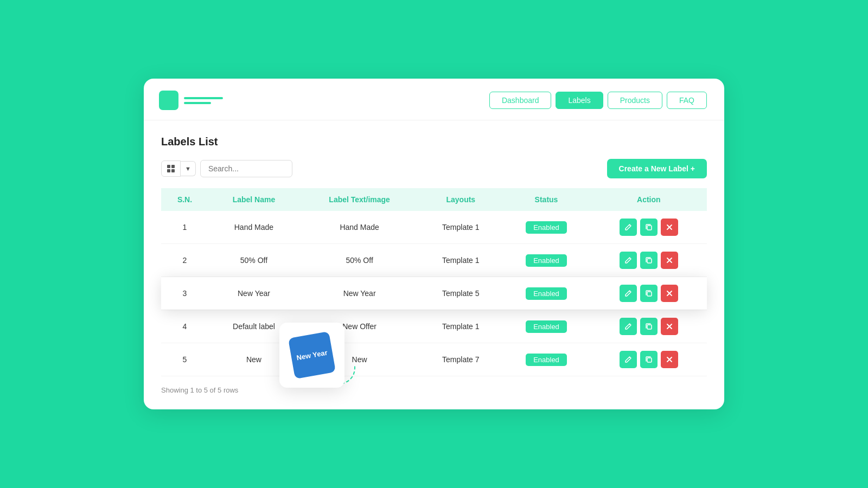  I want to click on col-action: Action, so click(649, 200).